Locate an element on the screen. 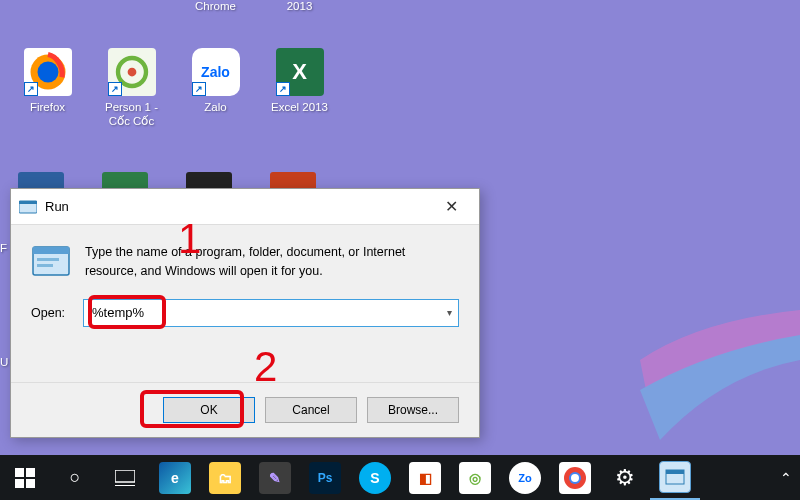  taskbar-tray: ⌃ is located at coordinates (786, 478).